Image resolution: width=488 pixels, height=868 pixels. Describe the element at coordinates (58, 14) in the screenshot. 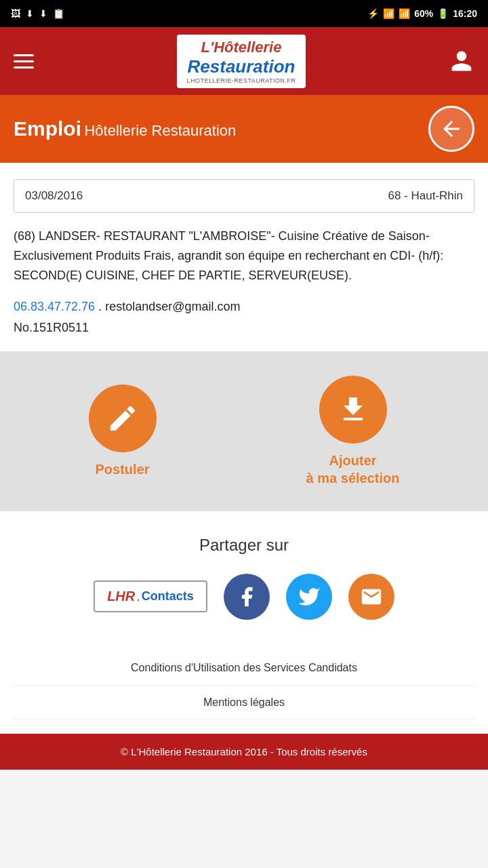

I see `clipboard-icon: 📋` at that location.